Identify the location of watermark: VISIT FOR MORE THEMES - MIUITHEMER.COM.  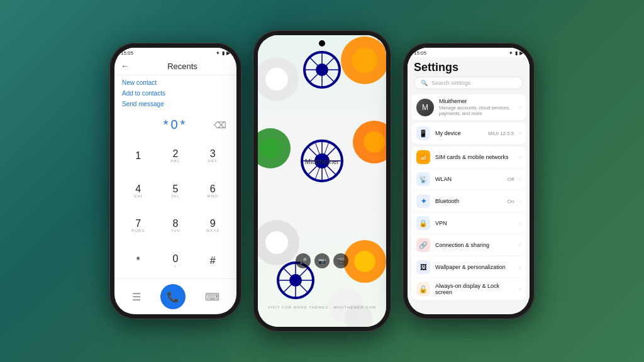
(322, 307).